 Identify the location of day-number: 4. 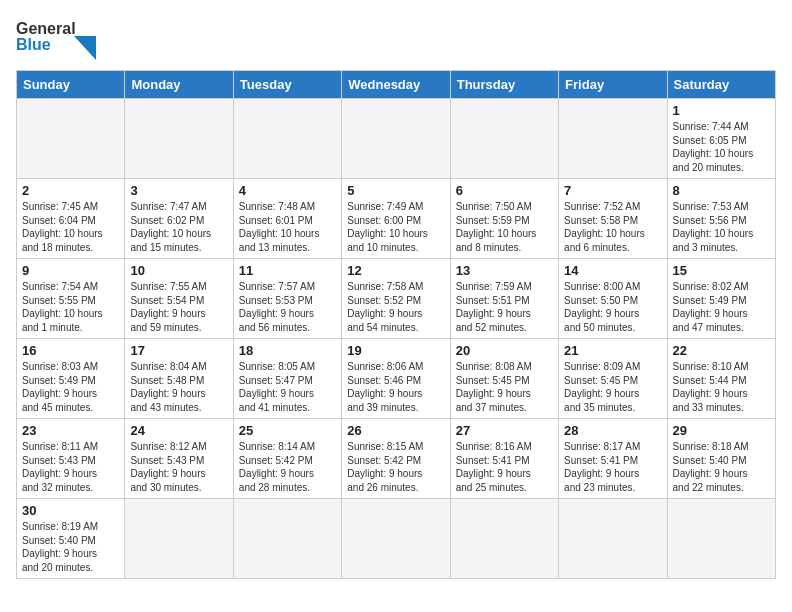
(288, 190).